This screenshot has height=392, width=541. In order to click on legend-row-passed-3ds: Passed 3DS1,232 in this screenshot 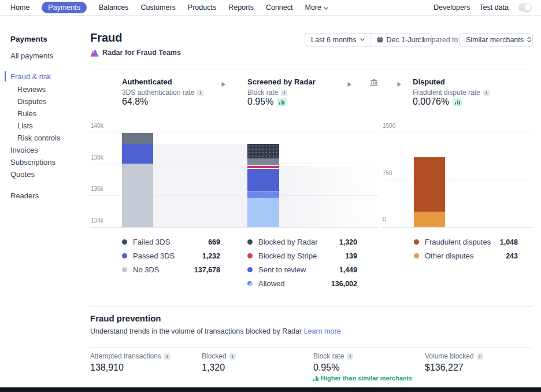, I will do `click(171, 256)`.